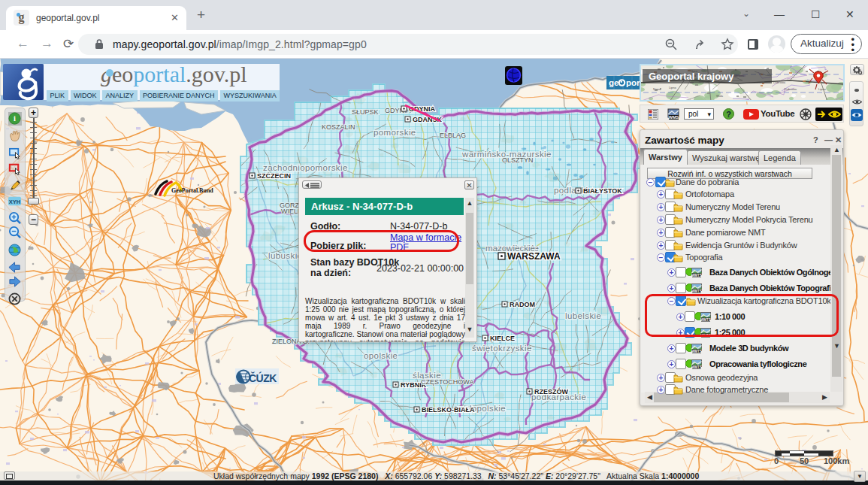 This screenshot has width=868, height=485. Describe the element at coordinates (552, 391) in the screenshot. I see `svg-text: RZESZÓW` at that location.